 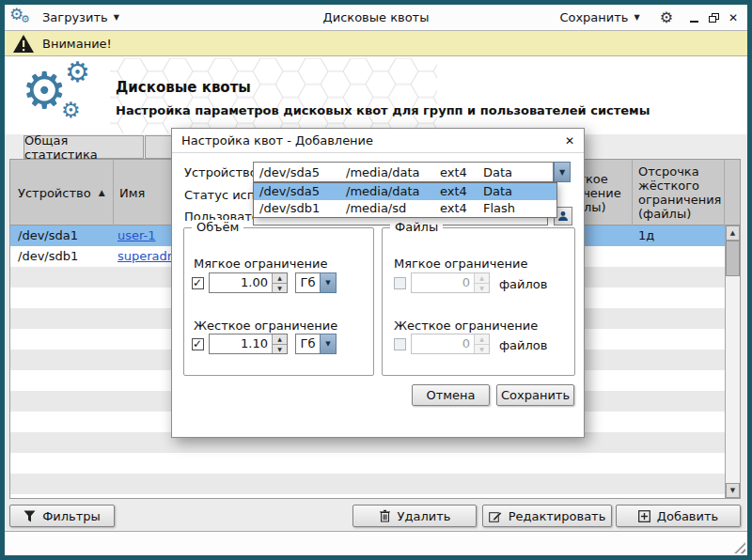 What do you see at coordinates (694, 22) in the screenshot?
I see `minimize-icon` at bounding box center [694, 22].